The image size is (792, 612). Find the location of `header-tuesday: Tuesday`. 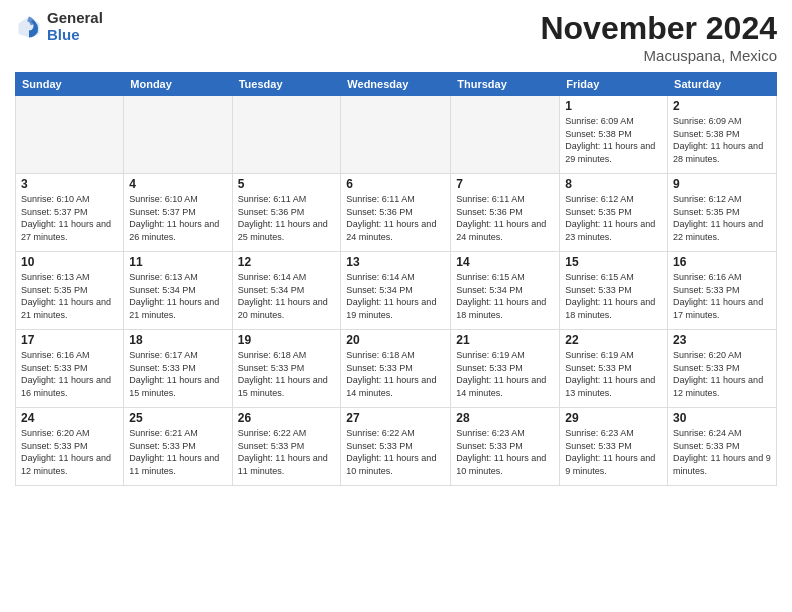

header-tuesday: Tuesday is located at coordinates (286, 84).